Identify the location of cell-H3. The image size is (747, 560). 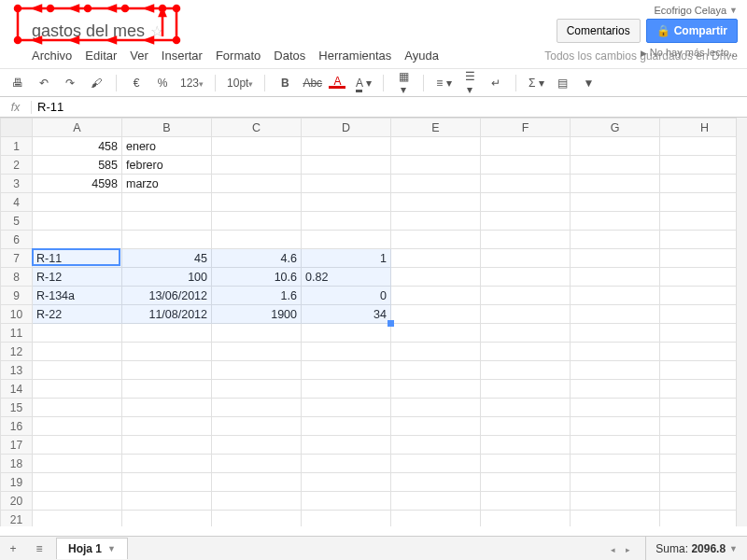
(704, 184).